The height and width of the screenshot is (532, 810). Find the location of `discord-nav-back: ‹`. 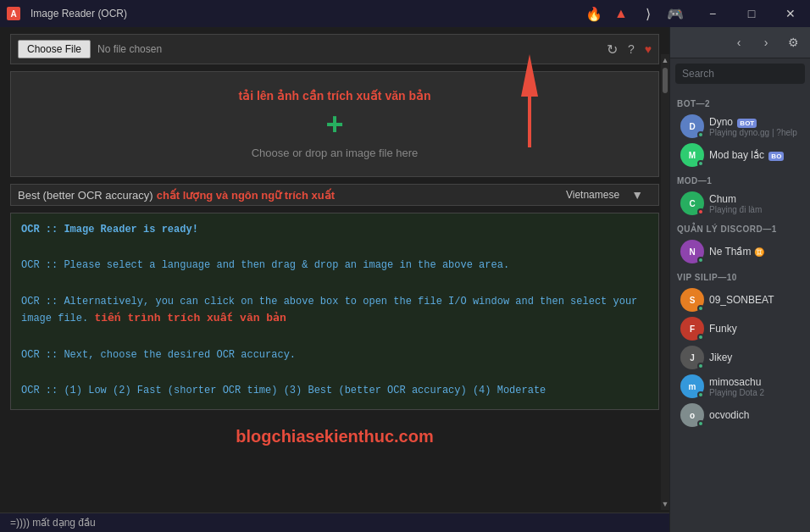

discord-nav-back: ‹ is located at coordinates (739, 42).